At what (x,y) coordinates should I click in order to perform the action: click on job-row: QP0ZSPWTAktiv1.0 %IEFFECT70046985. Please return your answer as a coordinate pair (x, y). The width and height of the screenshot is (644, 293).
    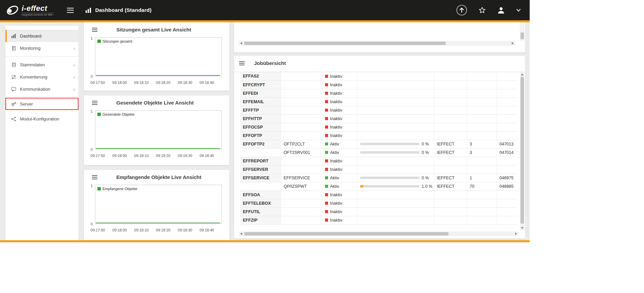
    Looking at the image, I should click on (379, 186).